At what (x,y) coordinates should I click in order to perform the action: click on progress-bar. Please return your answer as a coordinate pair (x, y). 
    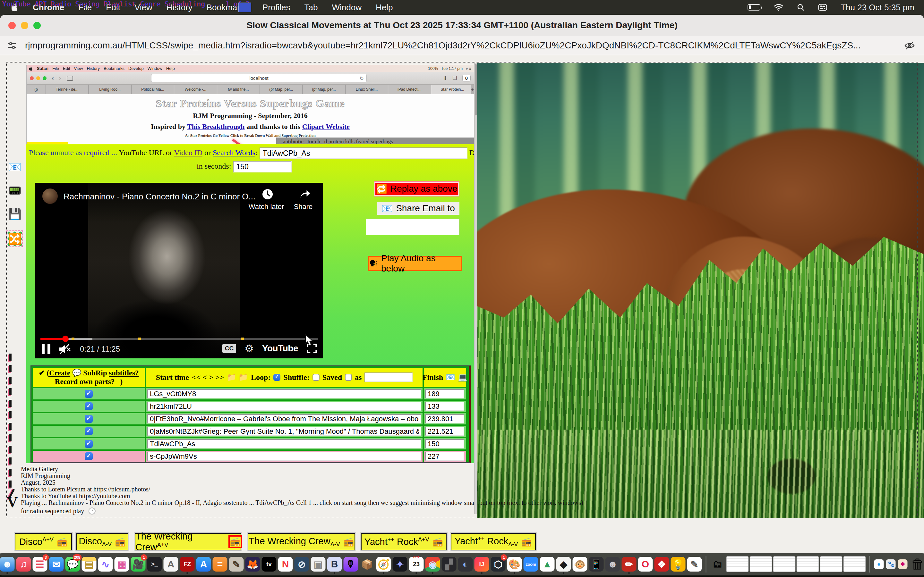
    Looking at the image, I should click on (179, 339).